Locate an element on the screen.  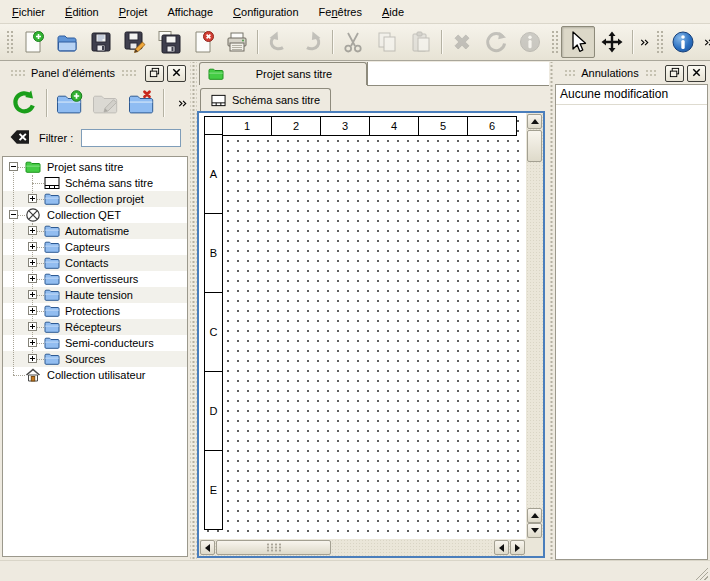
scroll-up-button is located at coordinates (534, 122).